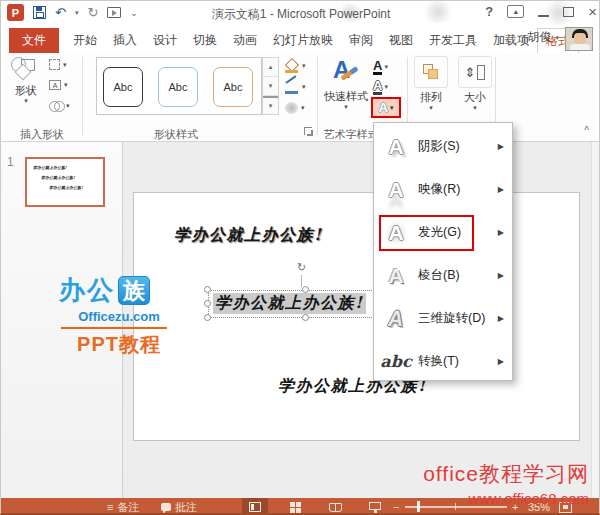  I want to click on tab-file: 文件, so click(34, 40).